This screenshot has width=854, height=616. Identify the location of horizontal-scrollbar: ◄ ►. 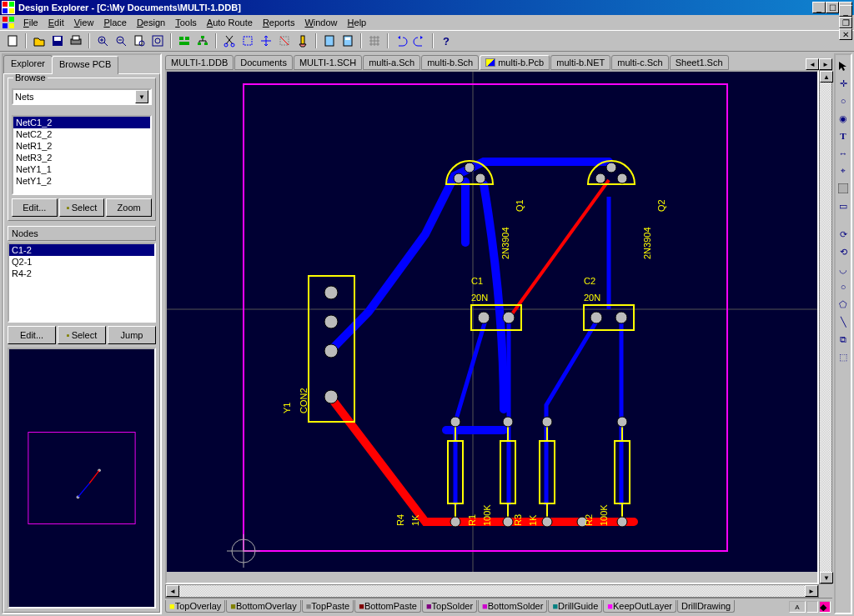
(492, 591).